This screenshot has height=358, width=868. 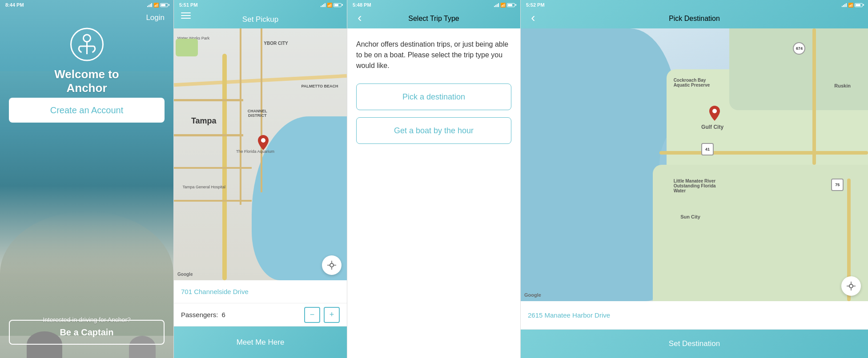 I want to click on passengers-label: Passengers: 6, so click(x=243, y=314).